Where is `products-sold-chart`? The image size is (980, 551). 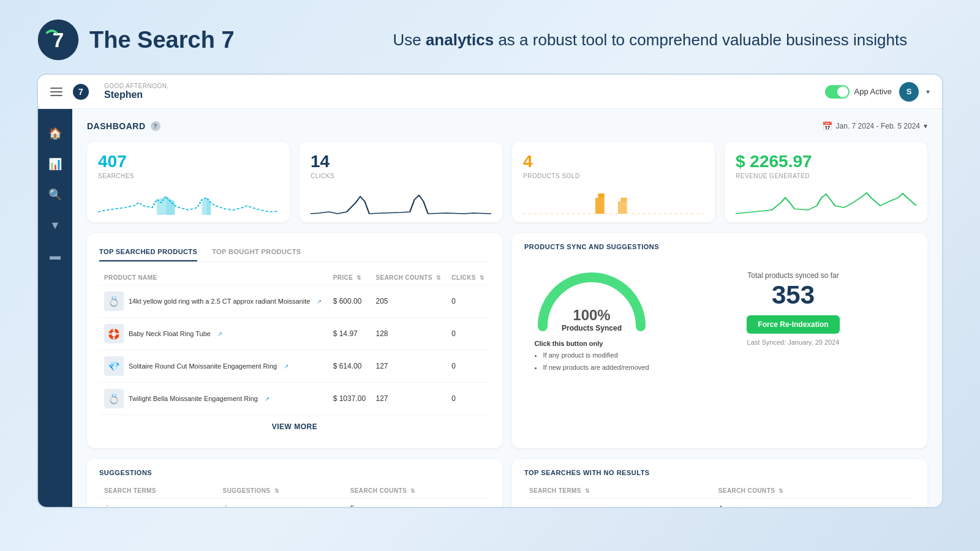
products-sold-chart is located at coordinates (614, 200).